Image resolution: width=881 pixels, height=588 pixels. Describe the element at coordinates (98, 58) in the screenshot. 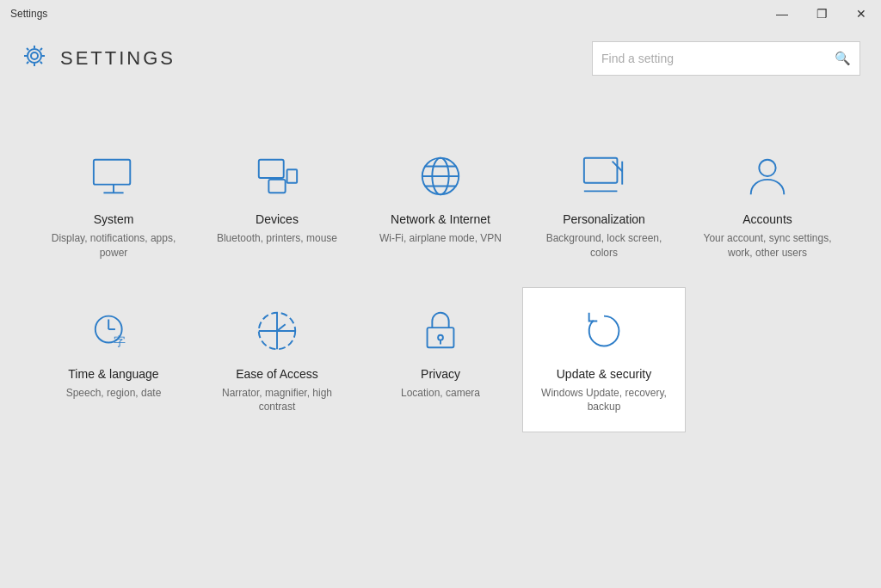

I see `header-branding: SETTINGS` at that location.